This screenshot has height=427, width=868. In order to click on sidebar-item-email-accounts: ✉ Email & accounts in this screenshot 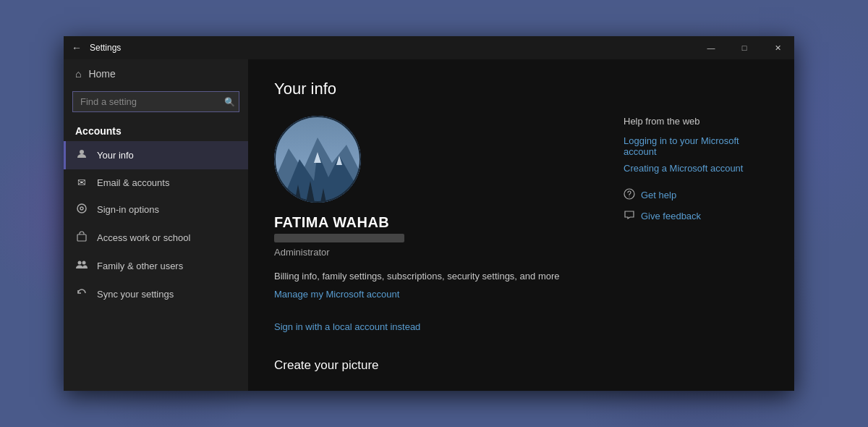, I will do `click(156, 182)`.